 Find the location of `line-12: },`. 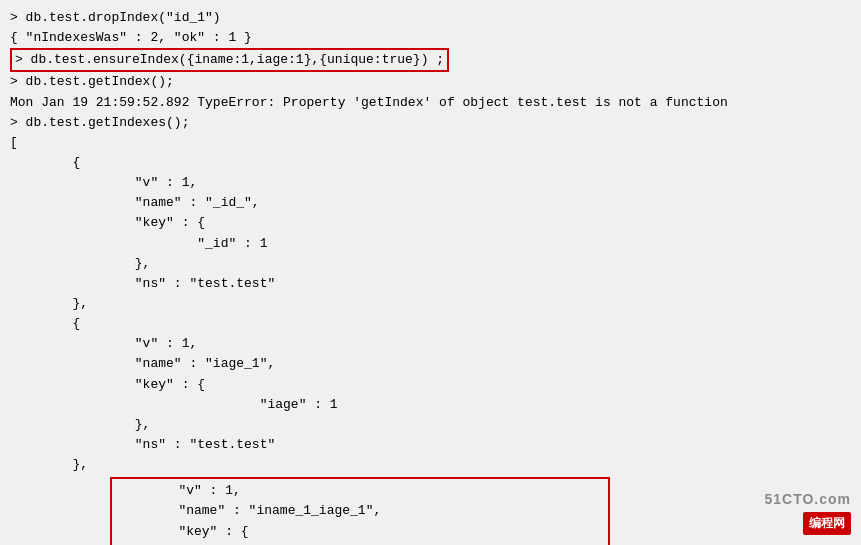

line-12: }, is located at coordinates (80, 264).